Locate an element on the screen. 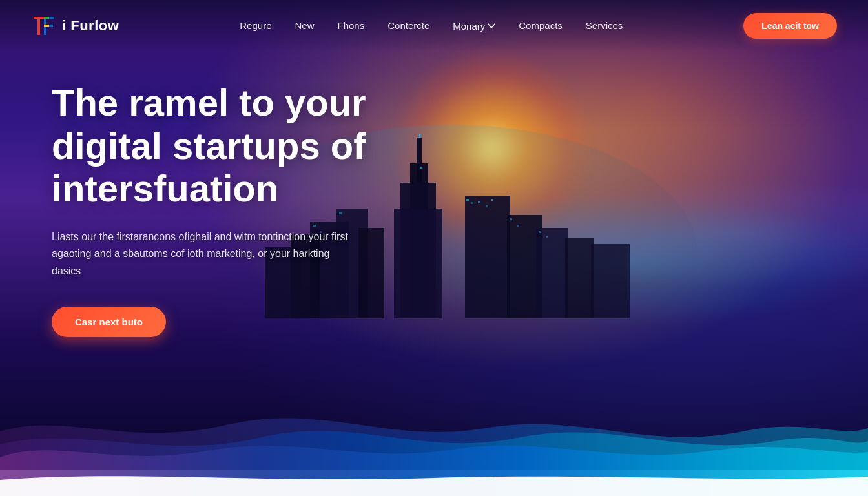 Image resolution: width=868 pixels, height=496 pixels. nav-link-compacts: Compacts is located at coordinates (541, 26).